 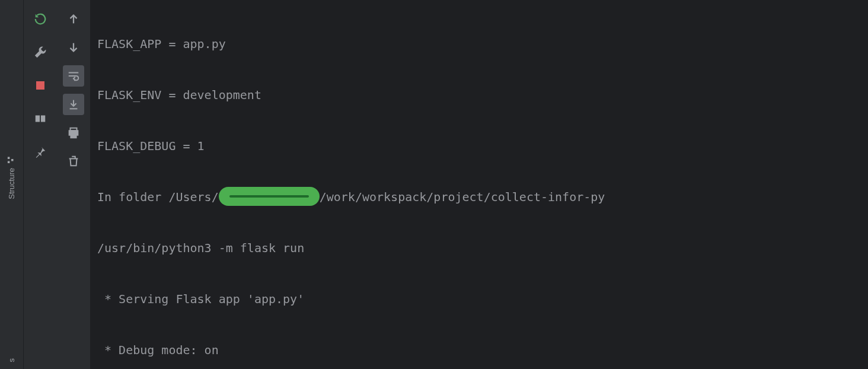 What do you see at coordinates (40, 85) in the screenshot?
I see `stop-icon` at bounding box center [40, 85].